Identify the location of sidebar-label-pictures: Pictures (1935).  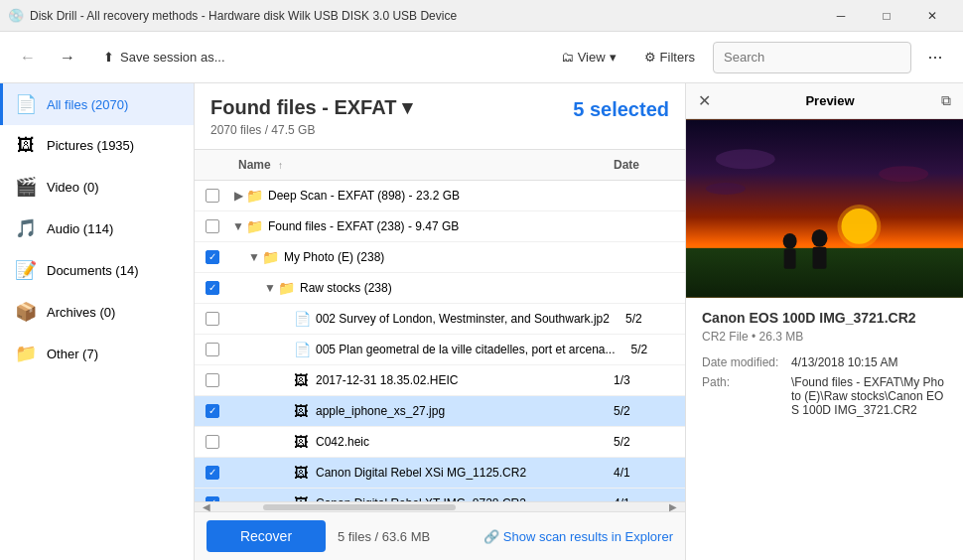
(90, 145).